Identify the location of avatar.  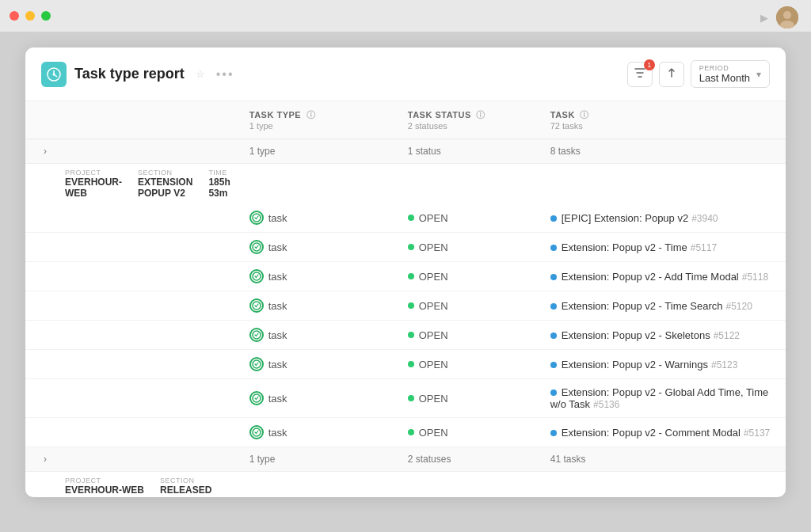
(787, 17).